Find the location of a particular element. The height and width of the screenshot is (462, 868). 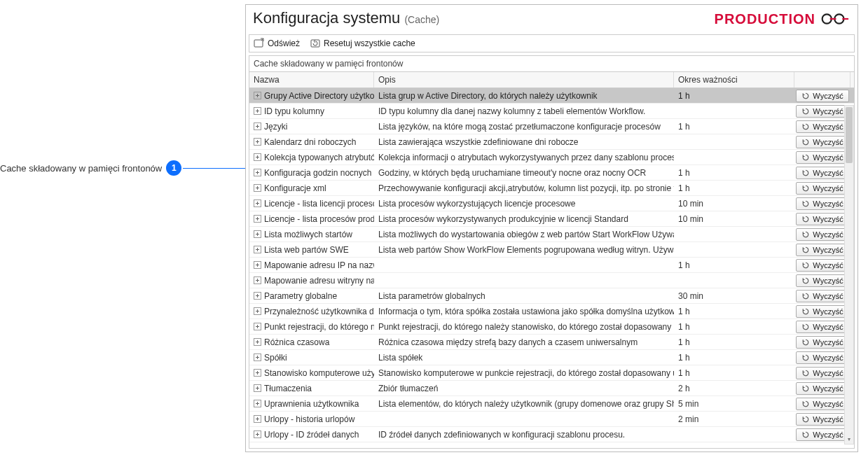

cell-name: ID typu kolumny is located at coordinates (312, 111).